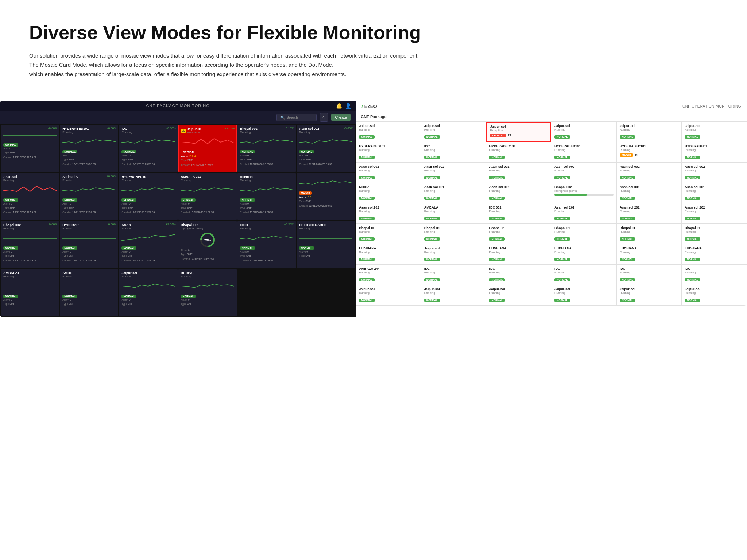  Describe the element at coordinates (148, 293) in the screenshot. I see `cnf-card: Jaipur sol Running NORMAL Alarm 0 Type S…` at that location.